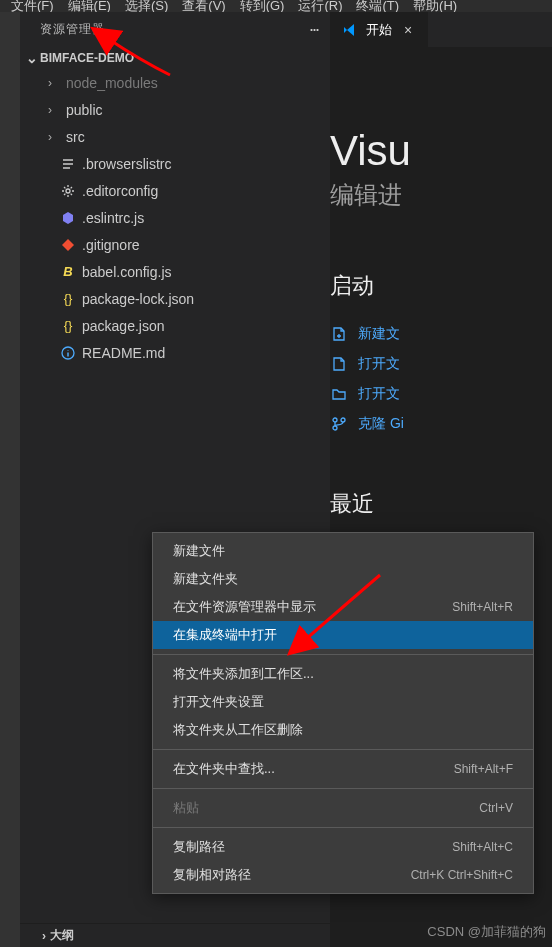 This screenshot has width=552, height=947. I want to click on menu-label: 复制相对路径, so click(212, 875).